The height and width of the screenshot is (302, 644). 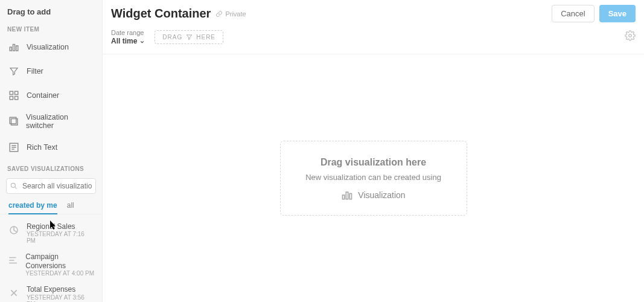 I want to click on funnel-icon, so click(x=14, y=71).